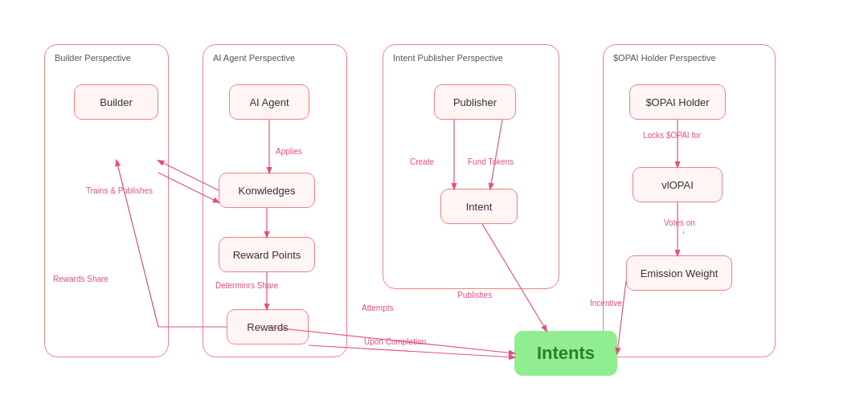 The image size is (868, 420). Describe the element at coordinates (395, 342) in the screenshot. I see `upon-completion-label: Upon Completion` at that location.